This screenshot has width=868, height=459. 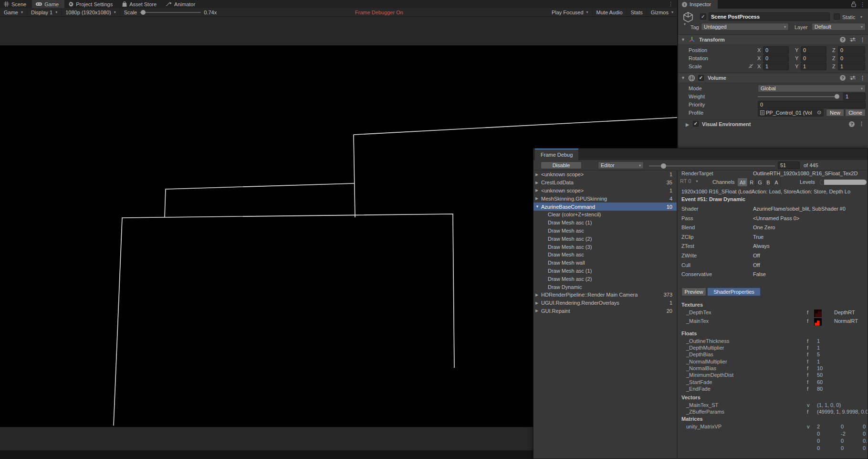 What do you see at coordinates (91, 12) in the screenshot?
I see `resolution-dropdown: 1080p (1920x1080) ▾` at bounding box center [91, 12].